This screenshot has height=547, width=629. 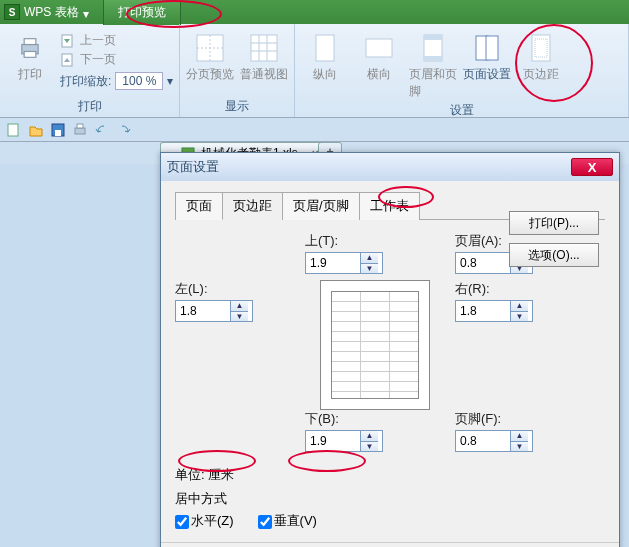 I want to click on dialog-titlebar: 页面设置 X, so click(x=390, y=167).